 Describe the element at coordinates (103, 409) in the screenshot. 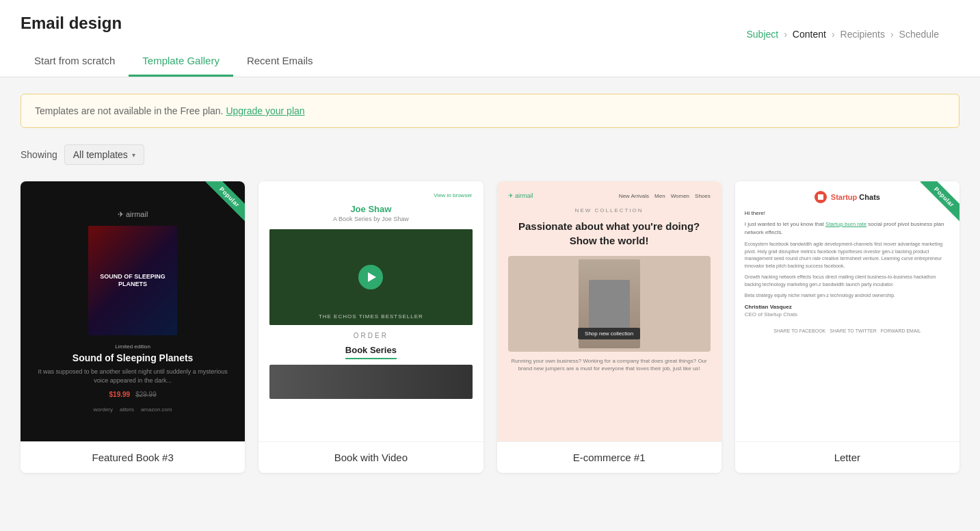

I see `book3-store1: wordery` at that location.